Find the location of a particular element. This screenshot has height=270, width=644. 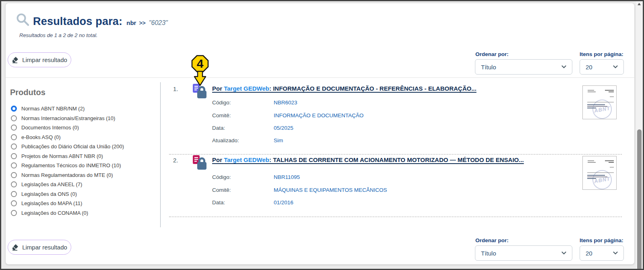

sidebar-item-ebooks-asq: e-Books ASQ (0) is located at coordinates (85, 137).